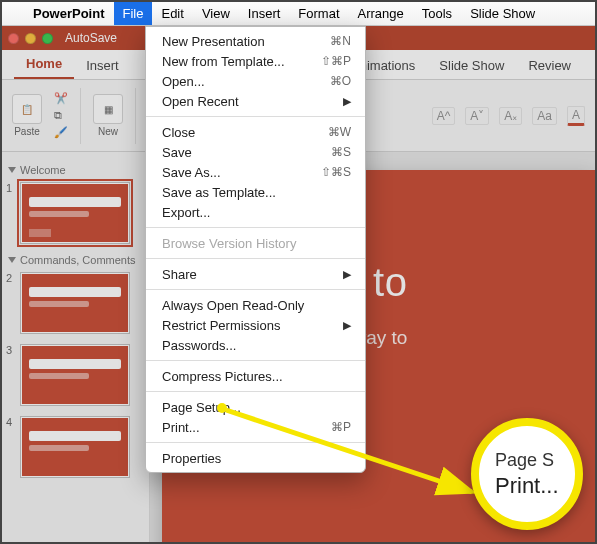 The width and height of the screenshot is (597, 544). Describe the element at coordinates (216, 14) in the screenshot. I see `menu-view: View` at that location.